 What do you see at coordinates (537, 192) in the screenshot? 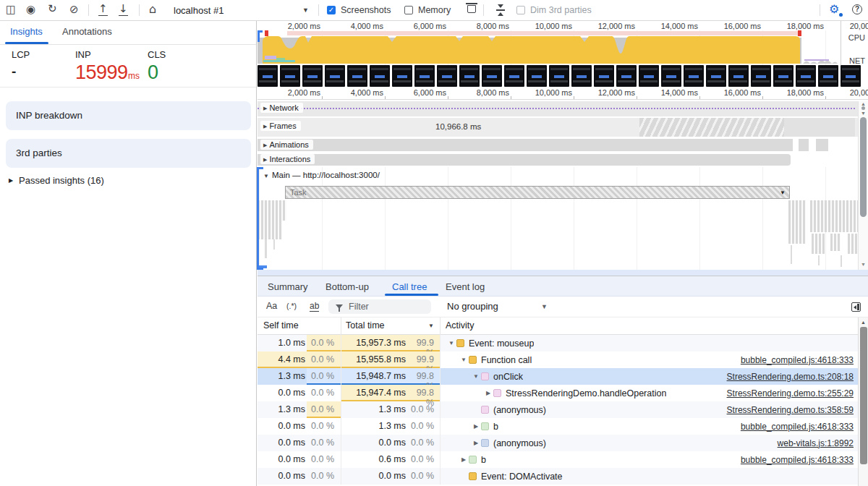
I see `task-bar: Task ▼` at bounding box center [537, 192].